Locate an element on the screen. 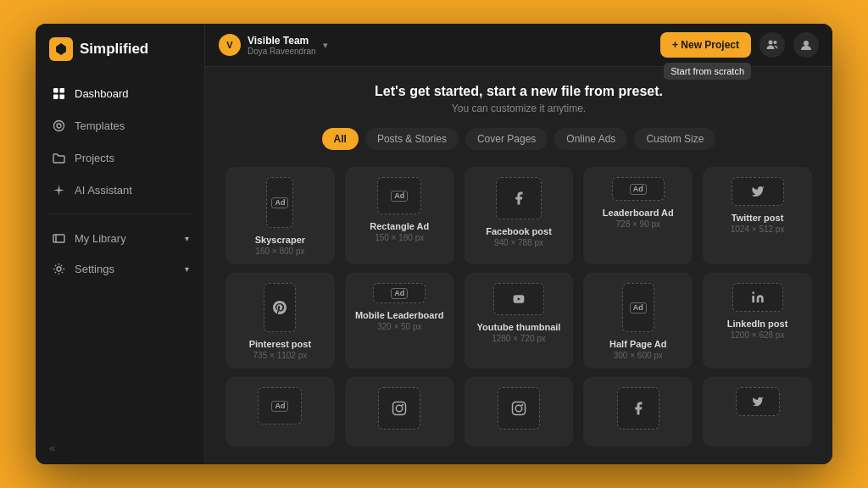 This screenshot has width=868, height=488. preset-rectangle-ad: Ad Rectangle Ad 150 × 180 px is located at coordinates (400, 215).